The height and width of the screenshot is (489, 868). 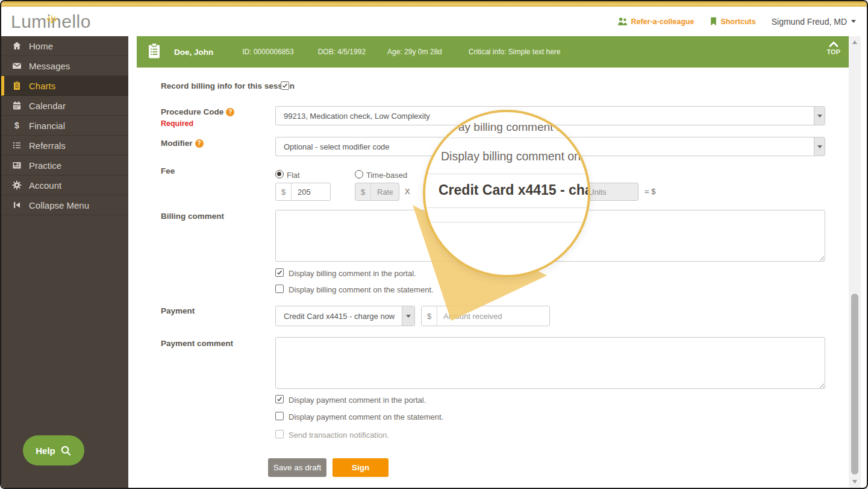 What do you see at coordinates (52, 17) in the screenshot?
I see `logo-sunburst-icon` at bounding box center [52, 17].